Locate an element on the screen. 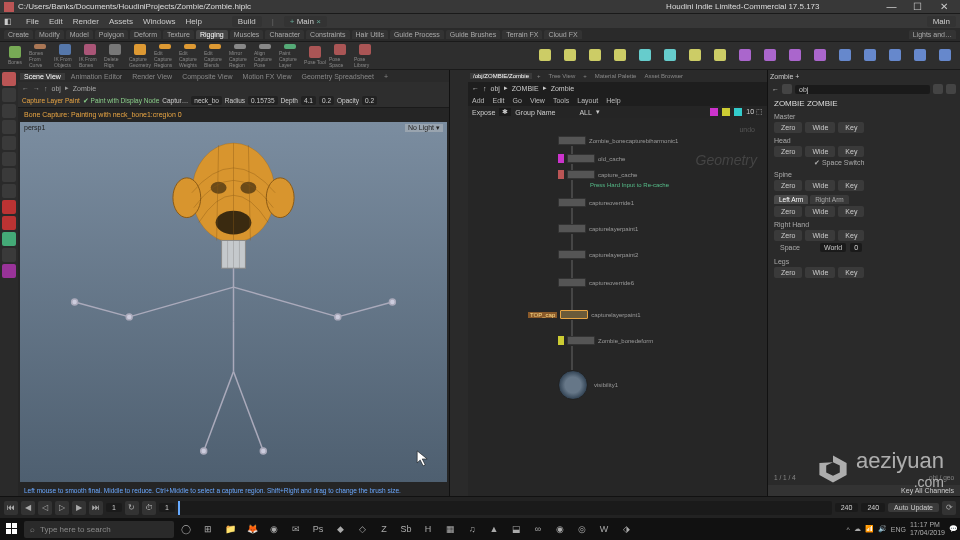 Image resolution: width=960 pixels, height=540 pixels. app-obs-icon: ◎ is located at coordinates (582, 529).